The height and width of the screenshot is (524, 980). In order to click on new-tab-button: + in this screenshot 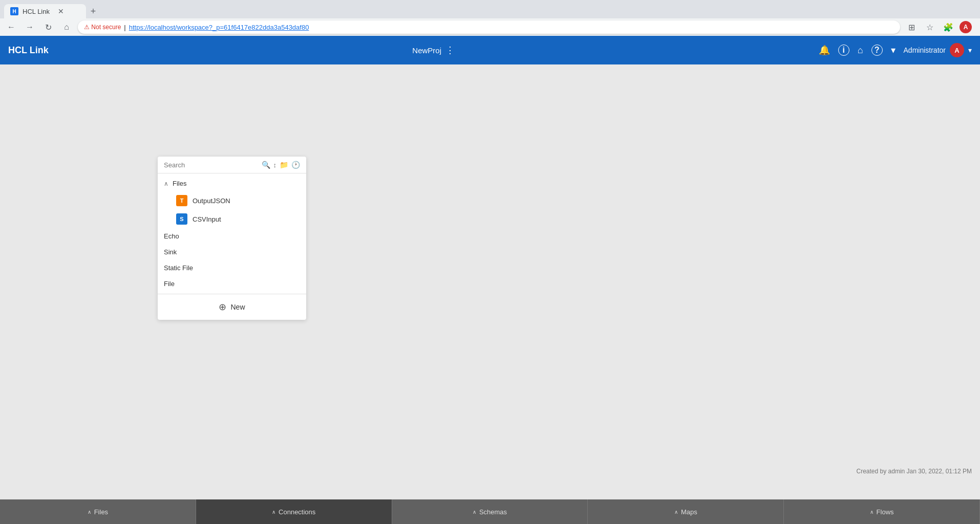, I will do `click(93, 11)`.